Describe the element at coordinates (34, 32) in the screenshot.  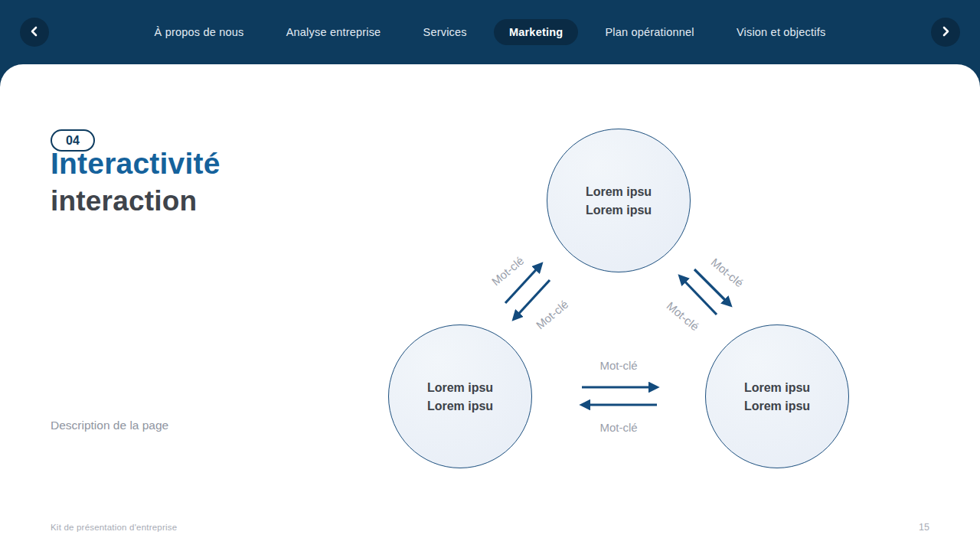
I see `chevron-left-icon` at that location.